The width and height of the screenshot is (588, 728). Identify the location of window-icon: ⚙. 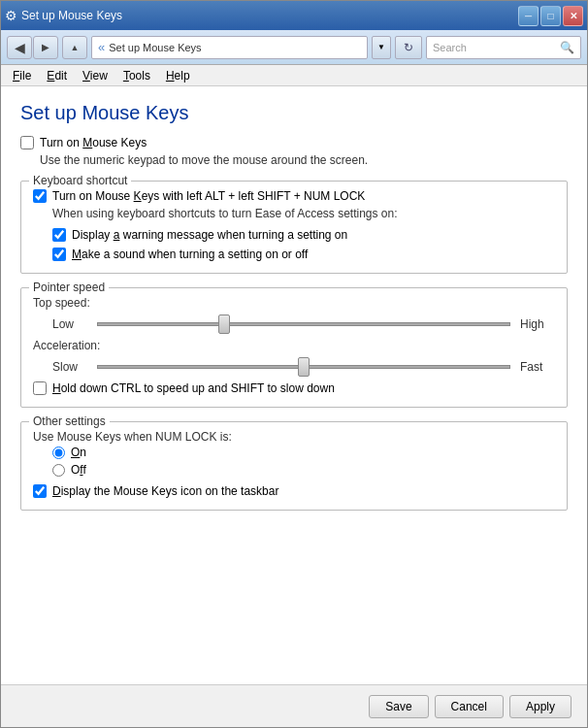
(12, 16).